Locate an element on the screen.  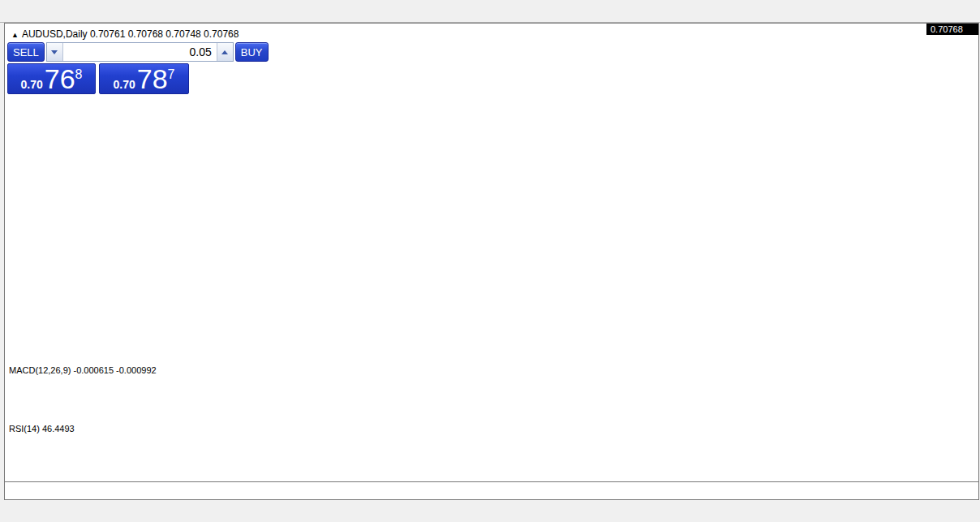
one-click-trading-panel: SELL BUY 0.70768 0.70787 is located at coordinates (98, 68).